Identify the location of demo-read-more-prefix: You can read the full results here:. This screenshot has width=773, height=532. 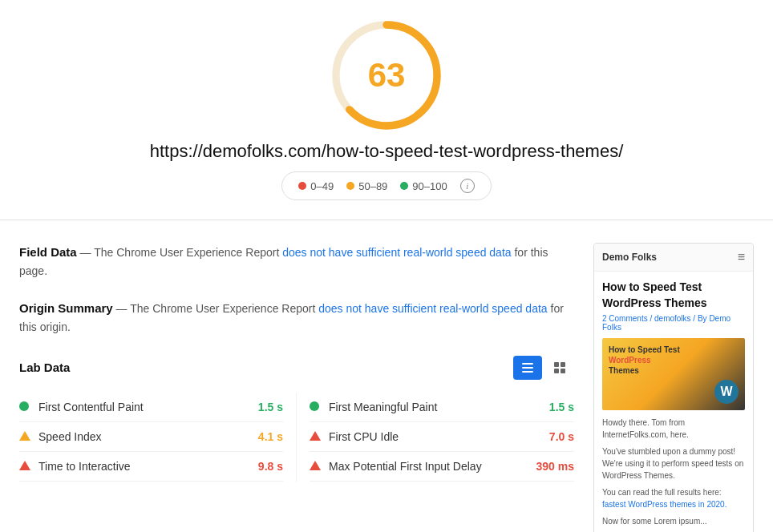
(662, 492).